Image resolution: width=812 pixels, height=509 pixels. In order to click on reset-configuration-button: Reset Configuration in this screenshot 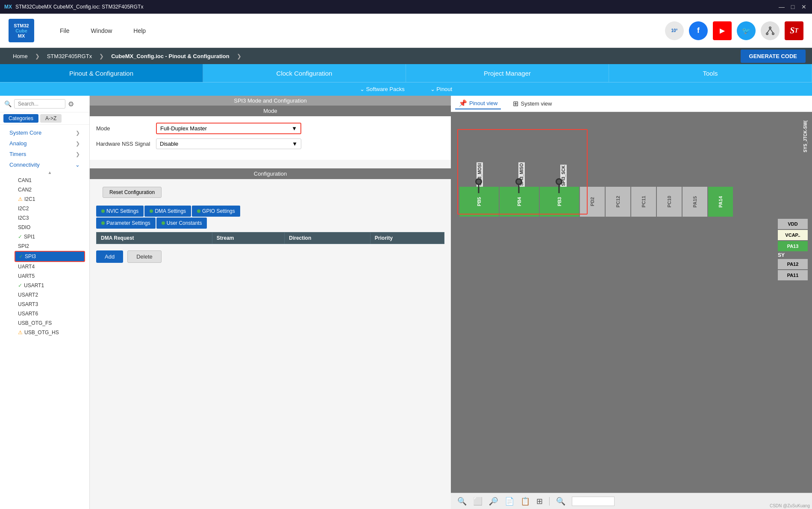, I will do `click(132, 192)`.